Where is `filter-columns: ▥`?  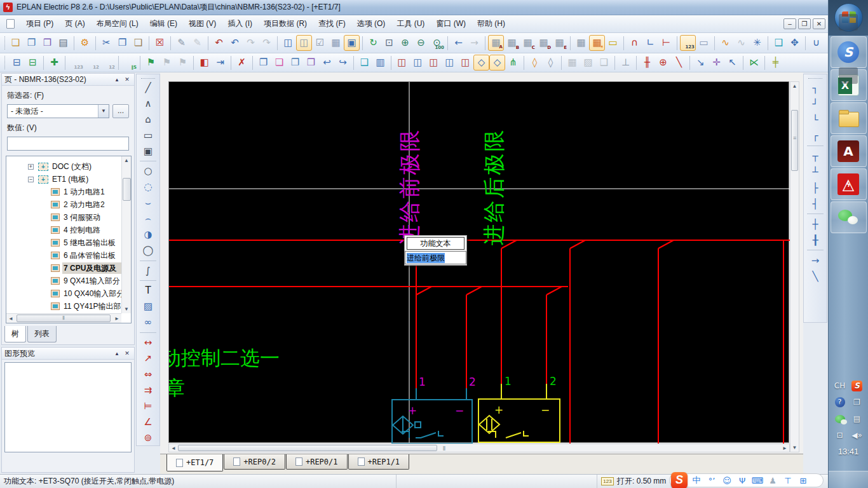
filter-columns: ▥ is located at coordinates (380, 62).